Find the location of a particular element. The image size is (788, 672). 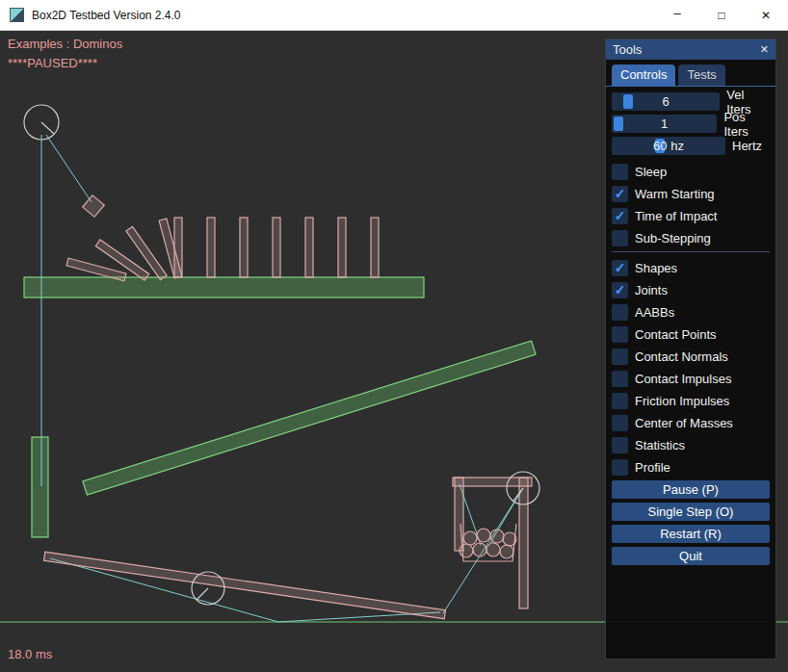

checkbox-row-sleep: Sleep is located at coordinates (691, 171).